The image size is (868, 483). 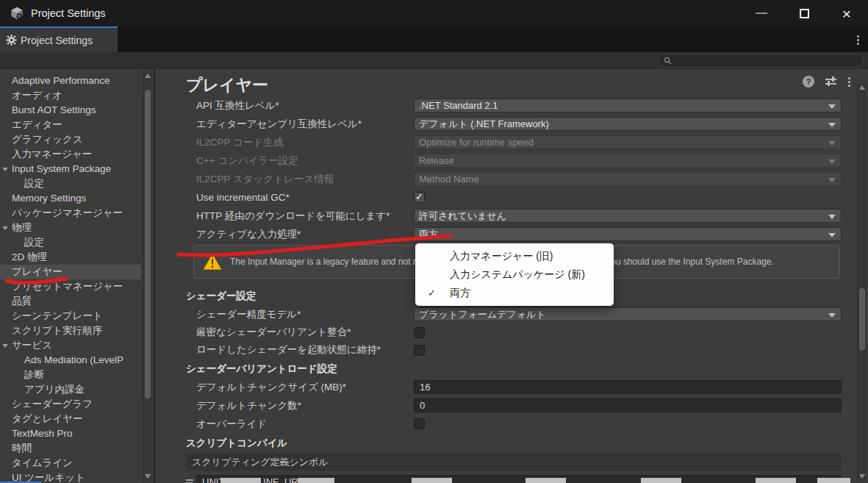 I want to click on sidebar-item-input-system-settings: 設定, so click(x=71, y=184).